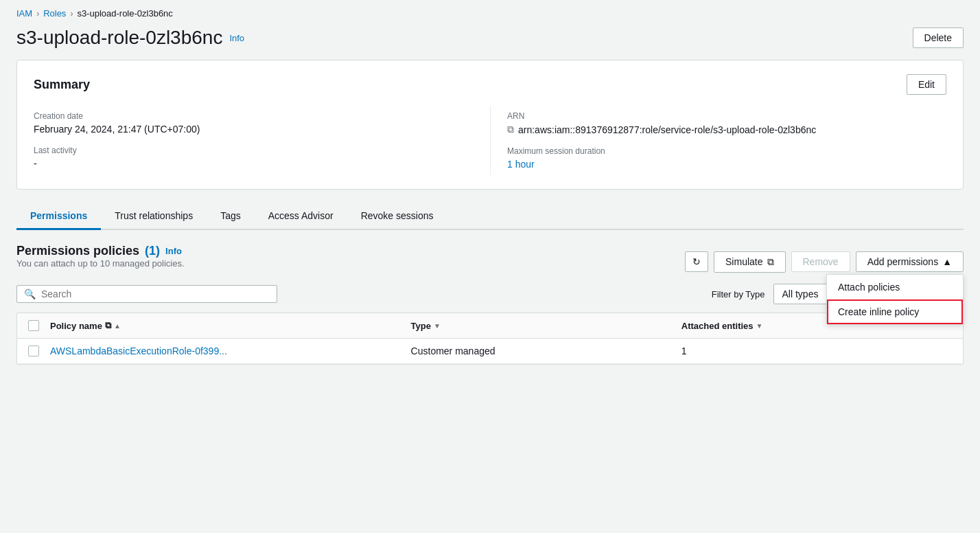 The width and height of the screenshot is (980, 533). What do you see at coordinates (903, 262) in the screenshot?
I see `add-permissions-label: Add permissions` at bounding box center [903, 262].